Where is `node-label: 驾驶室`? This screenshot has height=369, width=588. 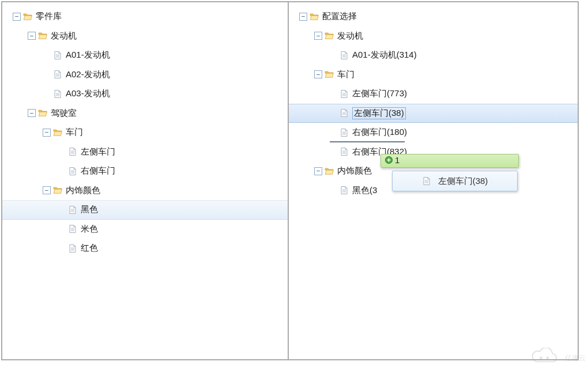 node-label: 驾驶室 is located at coordinates (63, 113).